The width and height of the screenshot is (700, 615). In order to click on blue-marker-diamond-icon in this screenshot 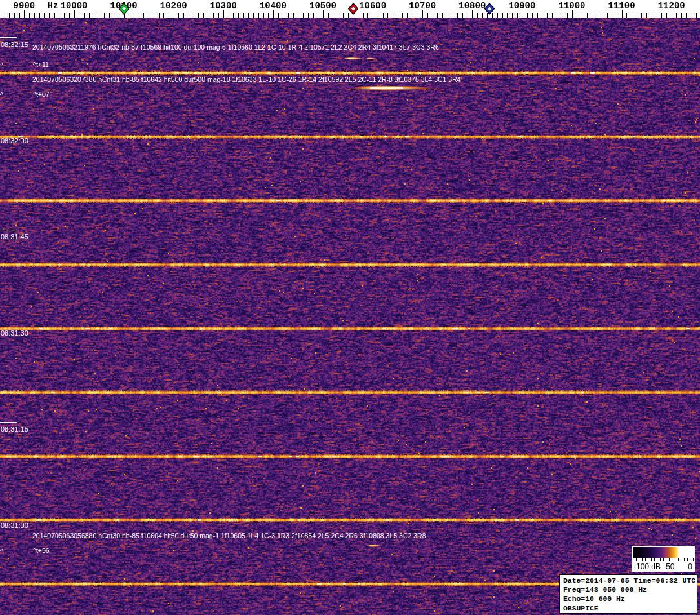, I will do `click(489, 10)`.